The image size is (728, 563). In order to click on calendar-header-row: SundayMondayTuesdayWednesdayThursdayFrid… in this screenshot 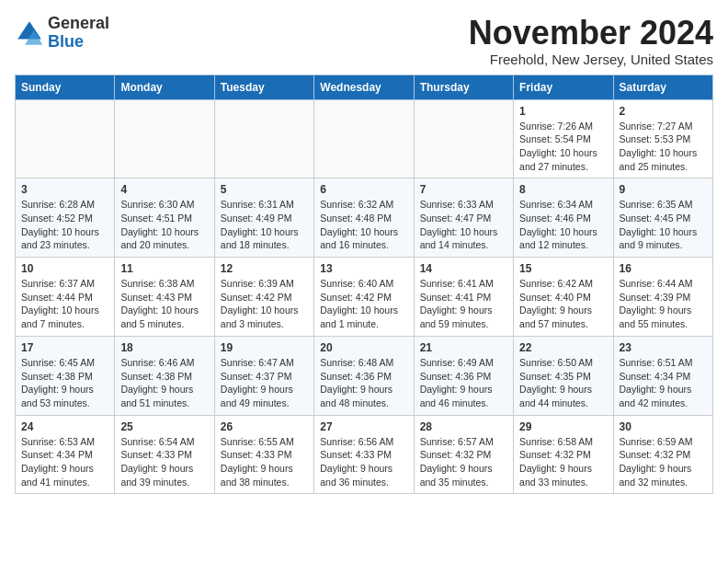, I will do `click(364, 86)`.